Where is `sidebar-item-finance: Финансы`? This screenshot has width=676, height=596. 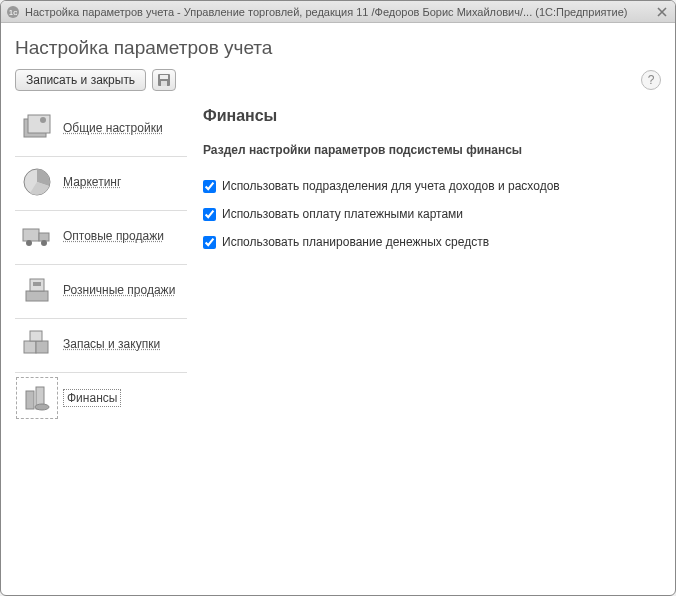 sidebar-item-finance: Финансы is located at coordinates (101, 400).